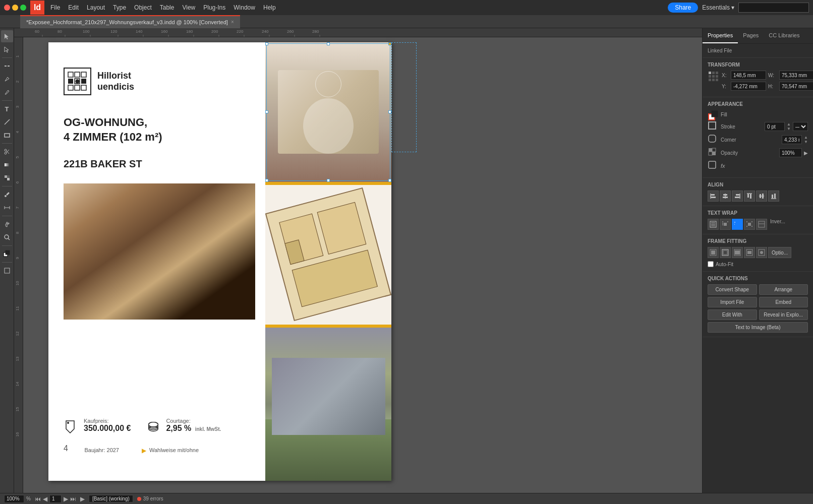 This screenshot has height=504, width=813. What do you see at coordinates (784, 36) in the screenshot?
I see `tab-cc-libraries: CC Libraries` at bounding box center [784, 36].